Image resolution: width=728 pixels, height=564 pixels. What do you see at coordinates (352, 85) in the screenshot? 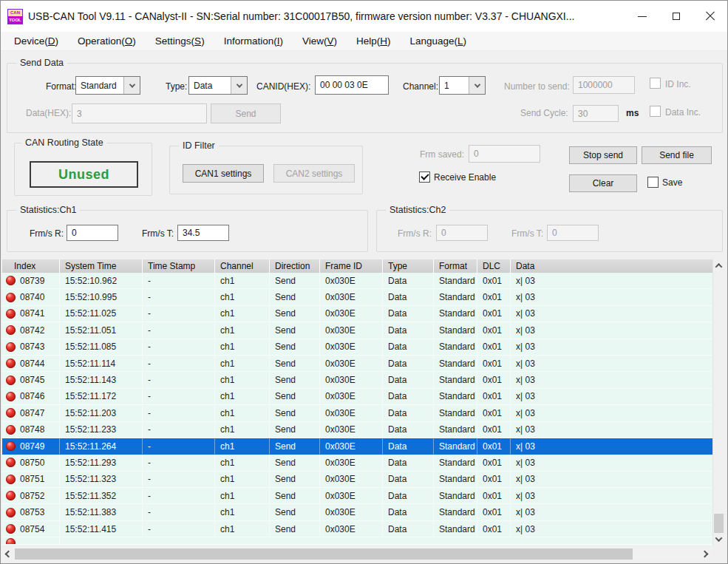
I see `canid-input: 00 00 03 0E` at bounding box center [352, 85].